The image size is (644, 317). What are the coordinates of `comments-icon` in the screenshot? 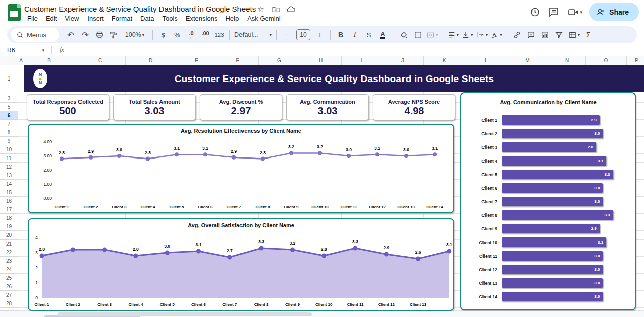 It's located at (554, 12).